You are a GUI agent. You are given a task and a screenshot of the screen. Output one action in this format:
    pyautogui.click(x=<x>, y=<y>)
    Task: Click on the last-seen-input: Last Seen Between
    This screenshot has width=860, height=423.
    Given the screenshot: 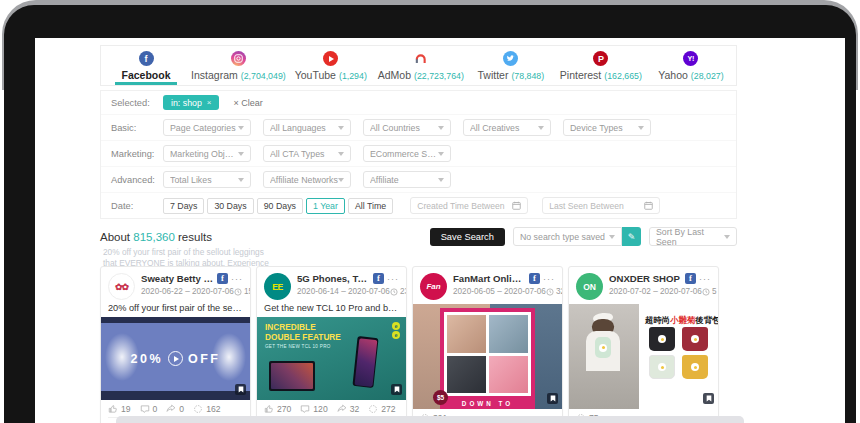 What is the action you would take?
    pyautogui.click(x=601, y=206)
    